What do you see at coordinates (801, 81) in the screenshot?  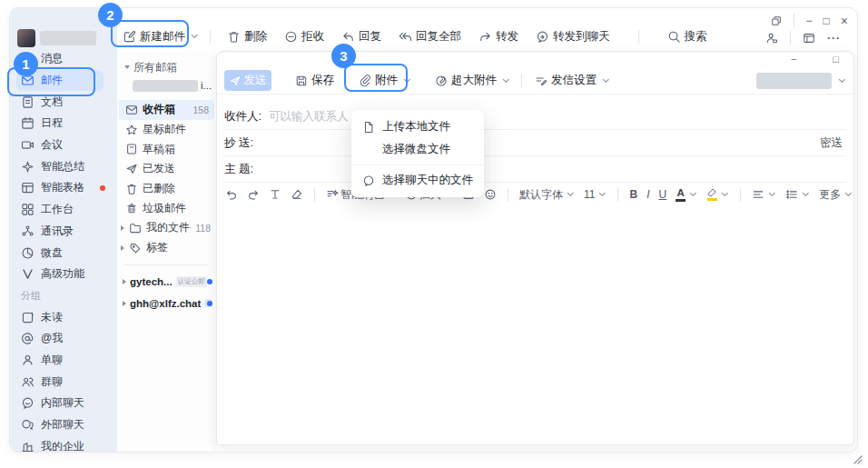 I see `from-account-select` at bounding box center [801, 81].